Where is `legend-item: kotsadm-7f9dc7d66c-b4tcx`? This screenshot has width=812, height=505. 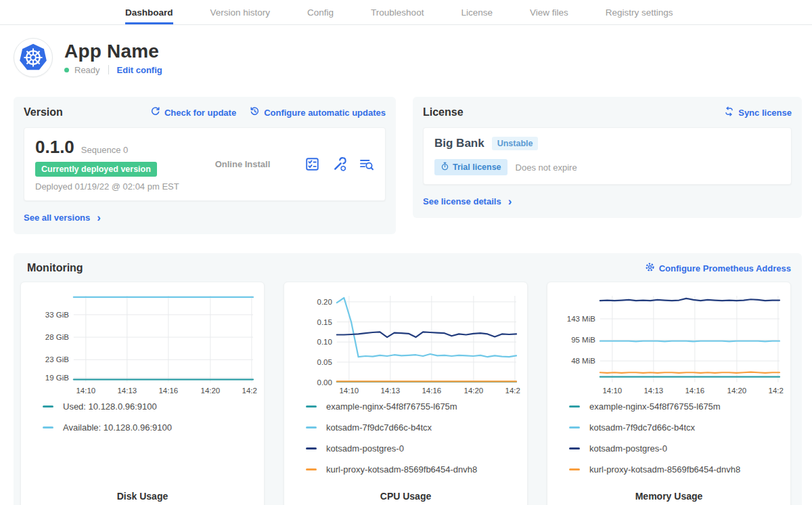 legend-item: kotsadm-7f9dc7d66c-b4tcx is located at coordinates (410, 428).